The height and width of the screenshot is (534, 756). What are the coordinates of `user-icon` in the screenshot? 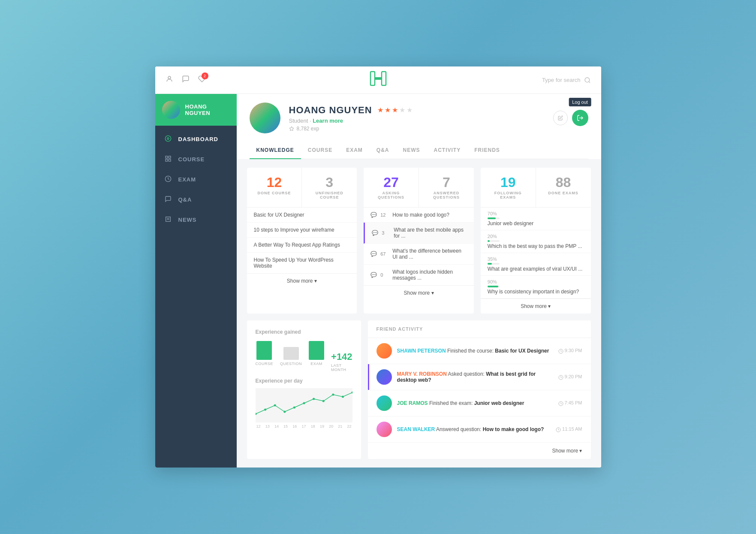 It's located at (169, 80).